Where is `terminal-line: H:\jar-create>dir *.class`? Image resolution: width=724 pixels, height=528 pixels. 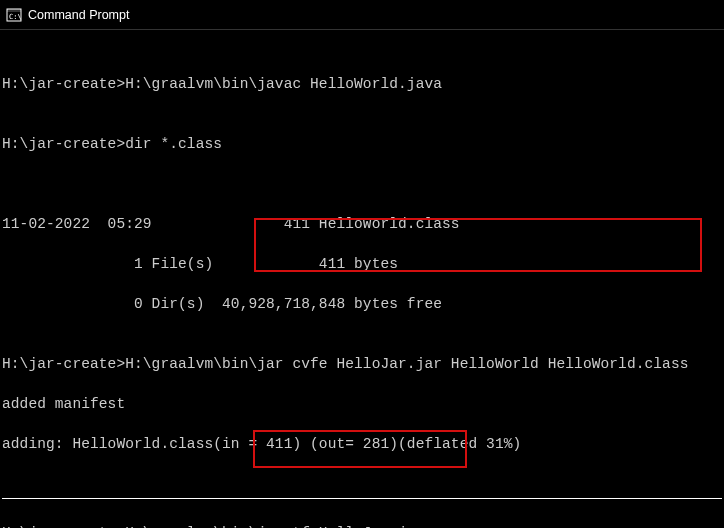
terminal-line: H:\jar-create>dir *.class is located at coordinates (362, 144).